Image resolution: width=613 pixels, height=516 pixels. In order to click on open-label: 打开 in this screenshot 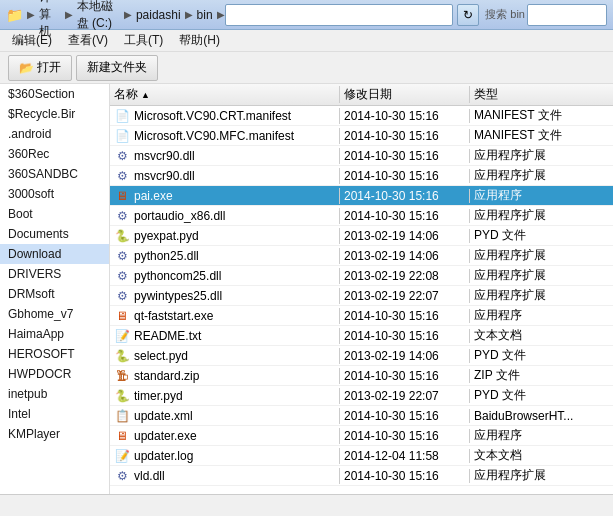, I will do `click(49, 68)`.